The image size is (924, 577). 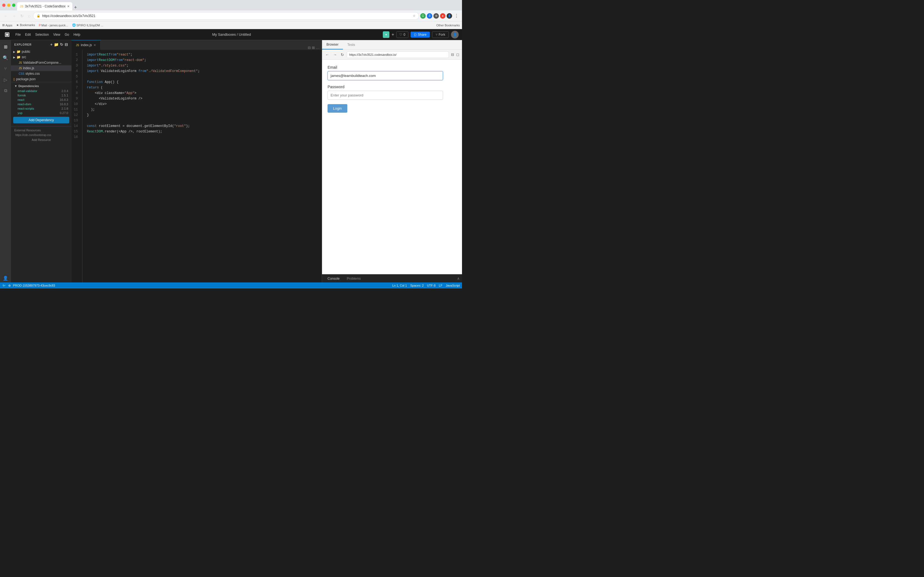 What do you see at coordinates (415, 35) in the screenshot?
I see `share-icon: ⟨⟩` at bounding box center [415, 35].